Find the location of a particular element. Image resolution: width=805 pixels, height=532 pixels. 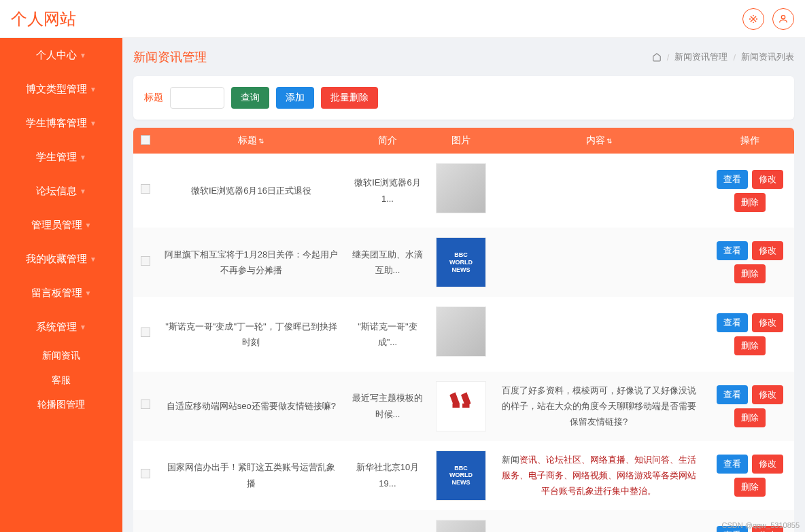

sidebar-item-admin: 管理员管理▼ is located at coordinates (61, 225).